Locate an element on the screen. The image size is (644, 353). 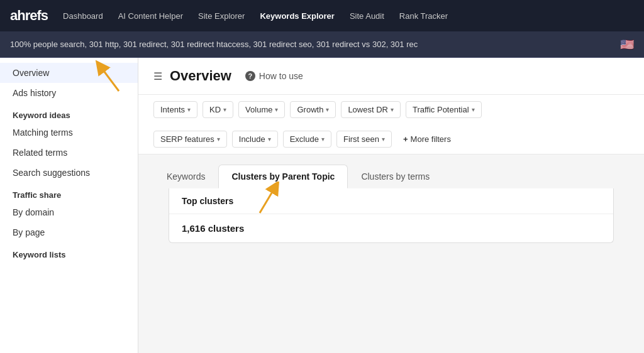
sidebar-section-keyword-ideas: Keyword ideas is located at coordinates (69, 113).